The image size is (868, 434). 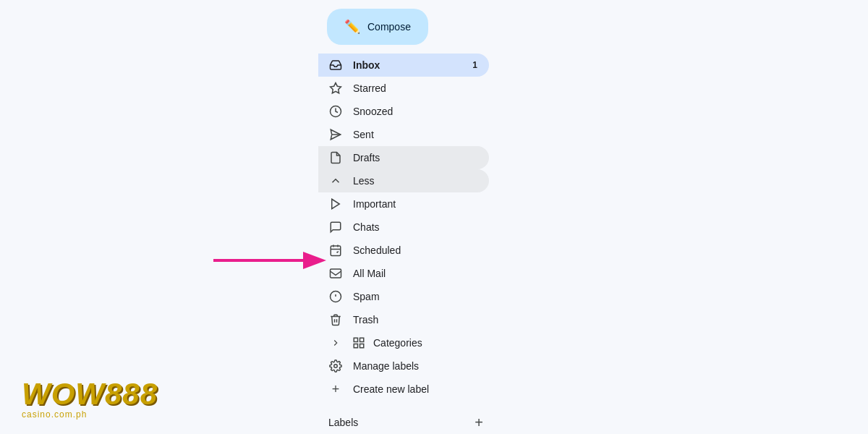 I want to click on arrow-svg, so click(x=271, y=260).